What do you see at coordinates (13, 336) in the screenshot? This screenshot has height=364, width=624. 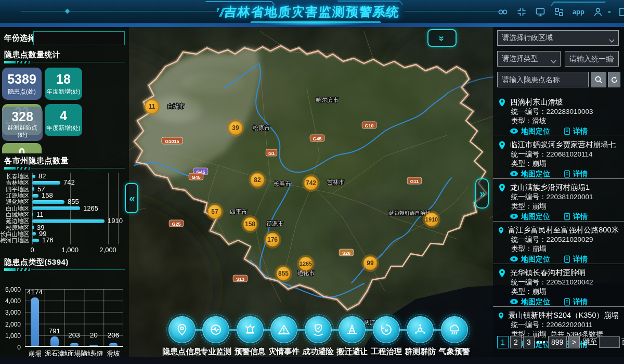 I see `type-chart-ytick: 1,000` at bounding box center [13, 336].